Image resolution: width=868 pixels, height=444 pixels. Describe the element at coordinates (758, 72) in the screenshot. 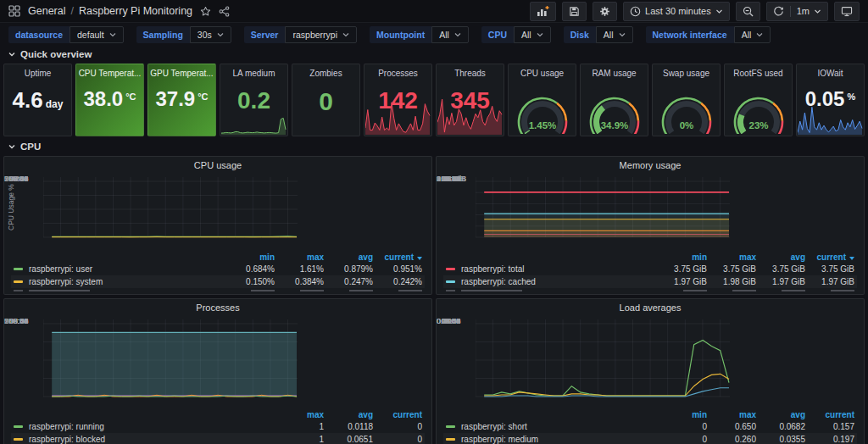

I see `panel-title: RootFS used` at that location.